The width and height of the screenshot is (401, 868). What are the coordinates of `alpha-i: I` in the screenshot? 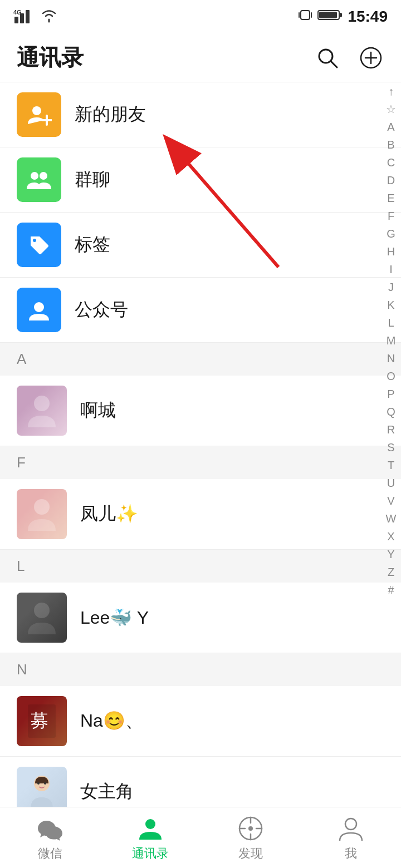 It's located at (391, 269).